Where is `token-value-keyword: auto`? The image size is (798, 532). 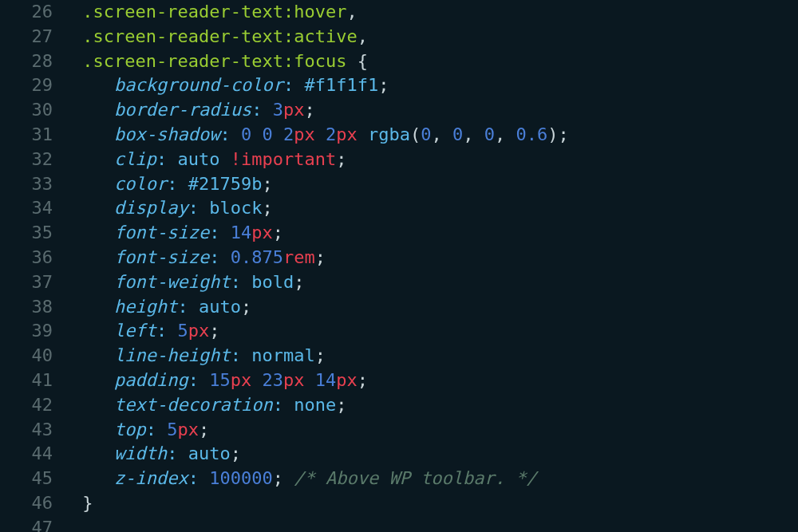 token-value-keyword: auto is located at coordinates (220, 306).